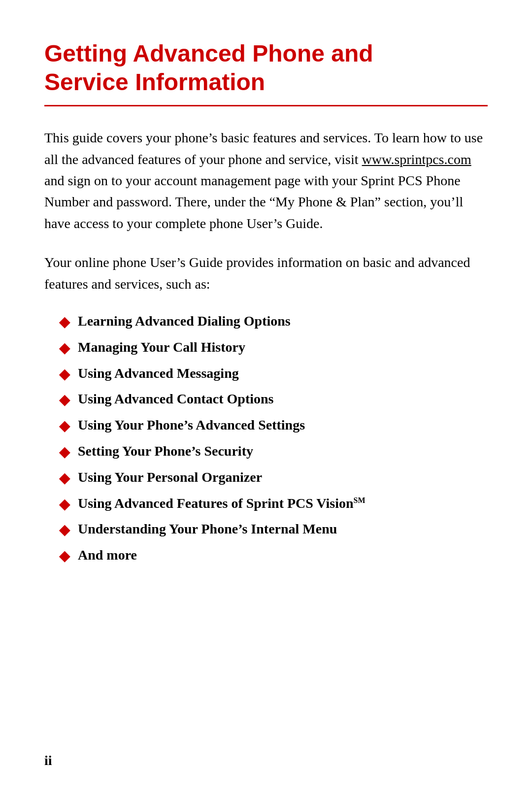 The image size is (532, 798). Describe the element at coordinates (209, 53) in the screenshot. I see `title-line1: Getting Advanced Phone and` at that location.